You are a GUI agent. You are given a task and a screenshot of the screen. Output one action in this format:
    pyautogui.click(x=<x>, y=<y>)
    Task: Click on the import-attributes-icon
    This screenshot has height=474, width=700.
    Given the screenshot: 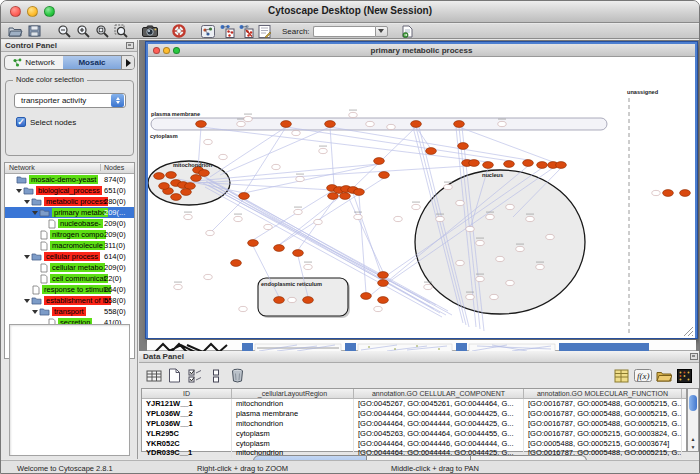 What is the action you would take?
    pyautogui.click(x=664, y=376)
    